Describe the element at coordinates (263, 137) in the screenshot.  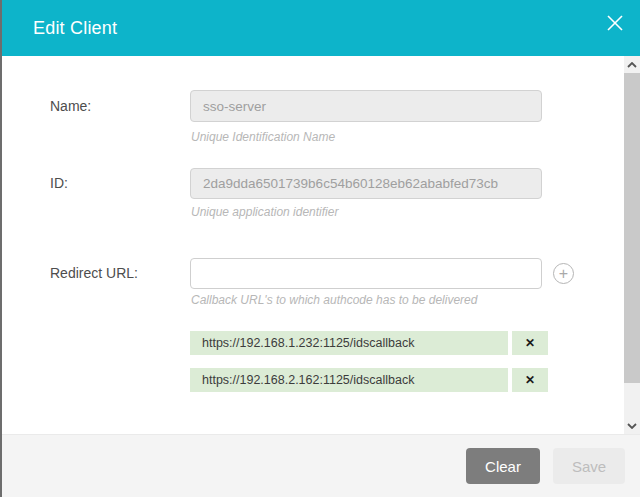
I see `name-helper-text: Unique Identification Name` at that location.